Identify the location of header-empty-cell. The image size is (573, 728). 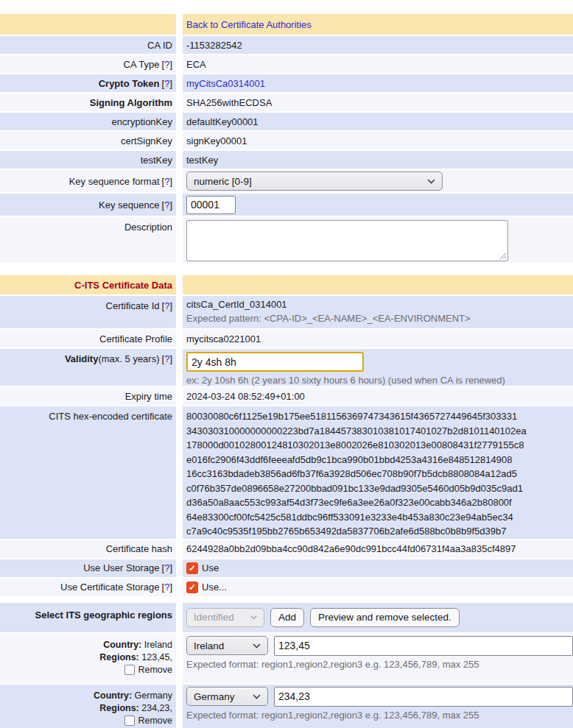
(88, 24).